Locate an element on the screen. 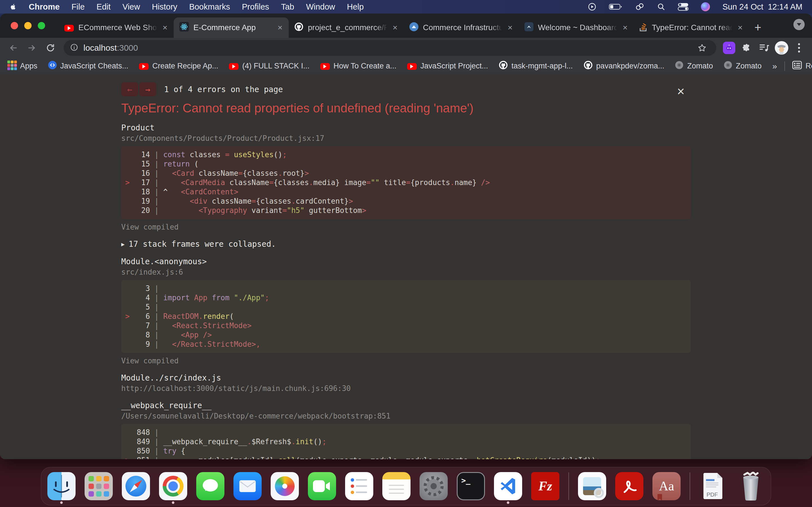 This screenshot has width=812, height=507. previous-error-button: ← is located at coordinates (130, 89).